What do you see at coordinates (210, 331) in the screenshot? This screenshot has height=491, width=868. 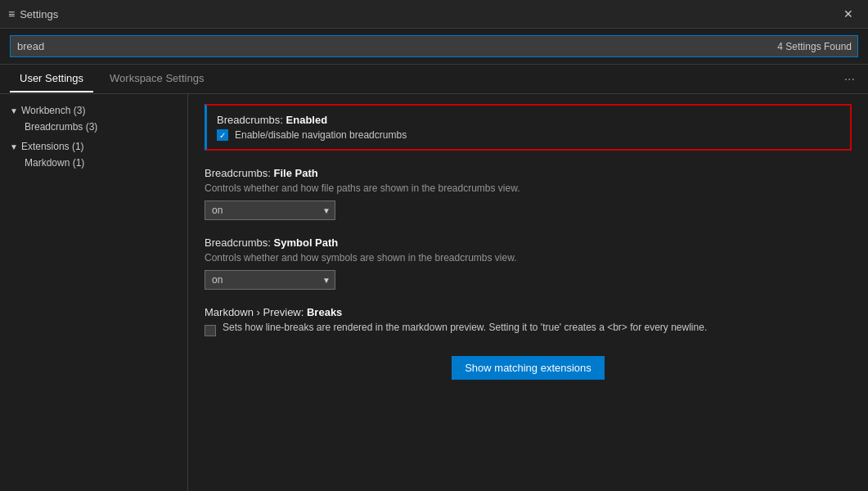 I see `checkbox-breaks` at bounding box center [210, 331].